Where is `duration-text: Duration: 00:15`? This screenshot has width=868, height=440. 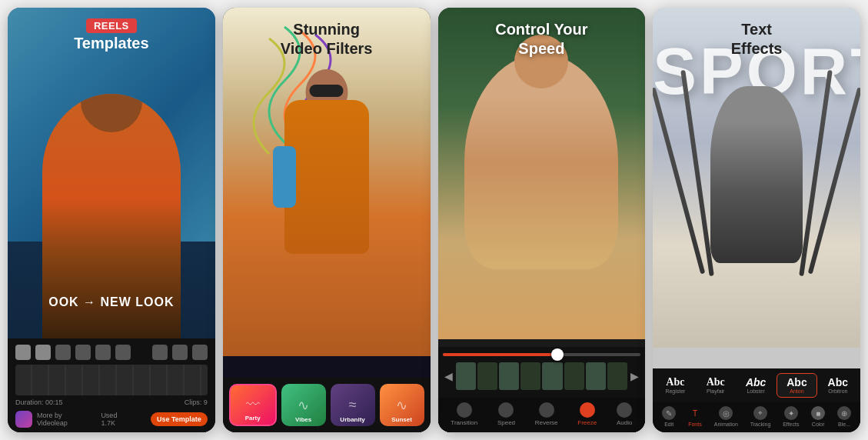 duration-text: Duration: 00:15 is located at coordinates (39, 402).